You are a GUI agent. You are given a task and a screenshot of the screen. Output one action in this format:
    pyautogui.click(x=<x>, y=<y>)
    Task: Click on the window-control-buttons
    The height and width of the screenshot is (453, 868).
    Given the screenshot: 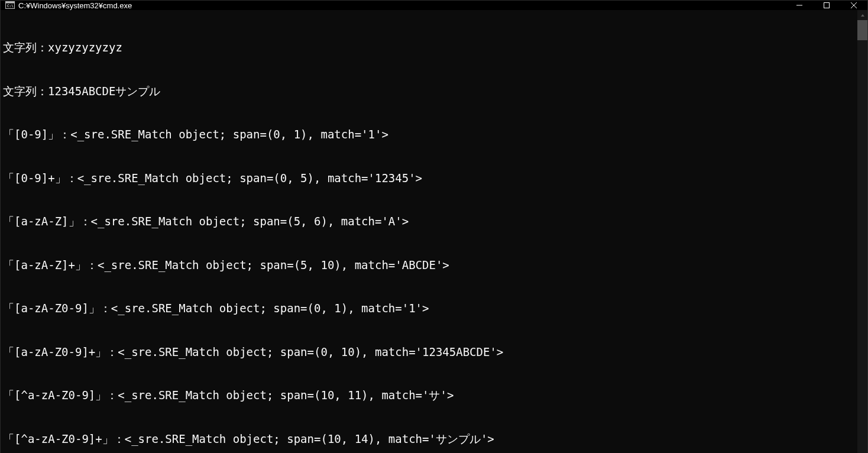 What is the action you would take?
    pyautogui.click(x=827, y=5)
    